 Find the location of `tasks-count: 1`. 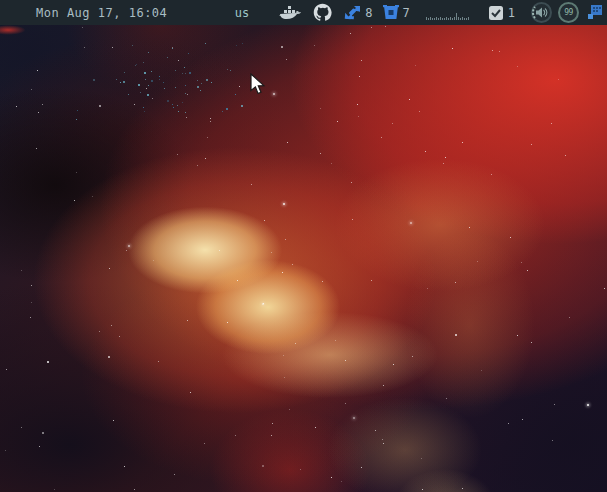

tasks-count: 1 is located at coordinates (512, 13).